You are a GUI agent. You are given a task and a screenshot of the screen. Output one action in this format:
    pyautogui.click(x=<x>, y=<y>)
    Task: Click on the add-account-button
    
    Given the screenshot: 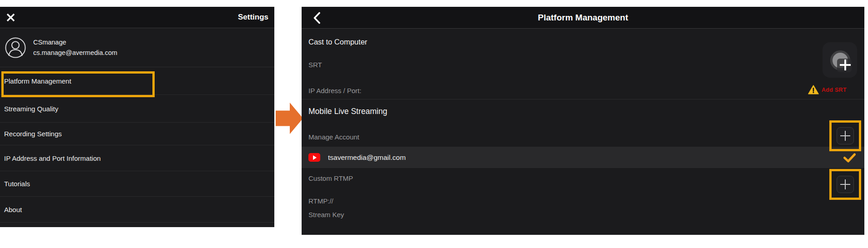 What is the action you would take?
    pyautogui.click(x=845, y=136)
    